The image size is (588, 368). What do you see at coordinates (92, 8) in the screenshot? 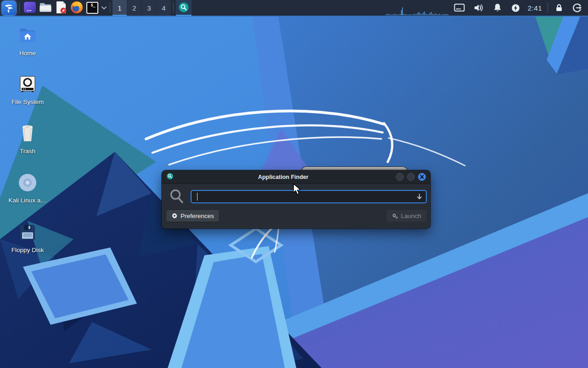
I see `terminal-icon: $_` at bounding box center [92, 8].